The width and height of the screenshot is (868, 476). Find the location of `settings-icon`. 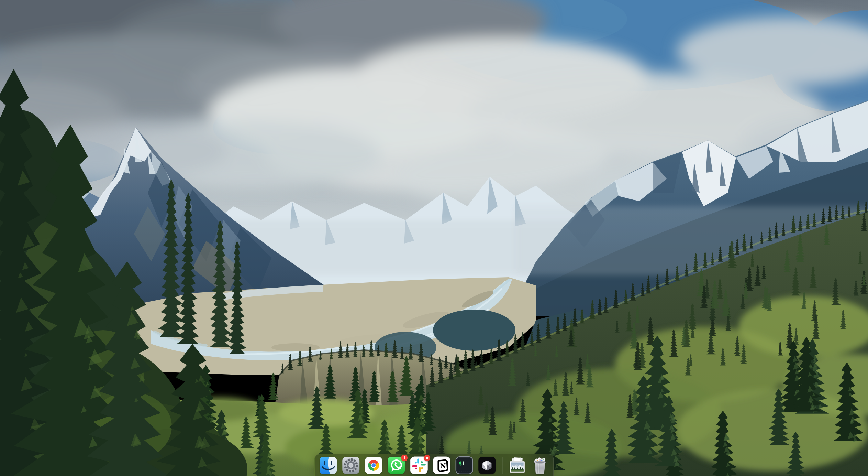

settings-icon is located at coordinates (351, 465).